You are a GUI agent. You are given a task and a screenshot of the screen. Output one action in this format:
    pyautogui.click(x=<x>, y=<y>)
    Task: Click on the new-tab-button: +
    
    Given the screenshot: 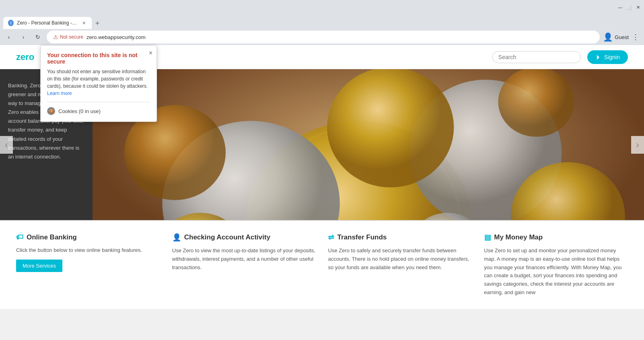 What is the action you would take?
    pyautogui.click(x=97, y=23)
    